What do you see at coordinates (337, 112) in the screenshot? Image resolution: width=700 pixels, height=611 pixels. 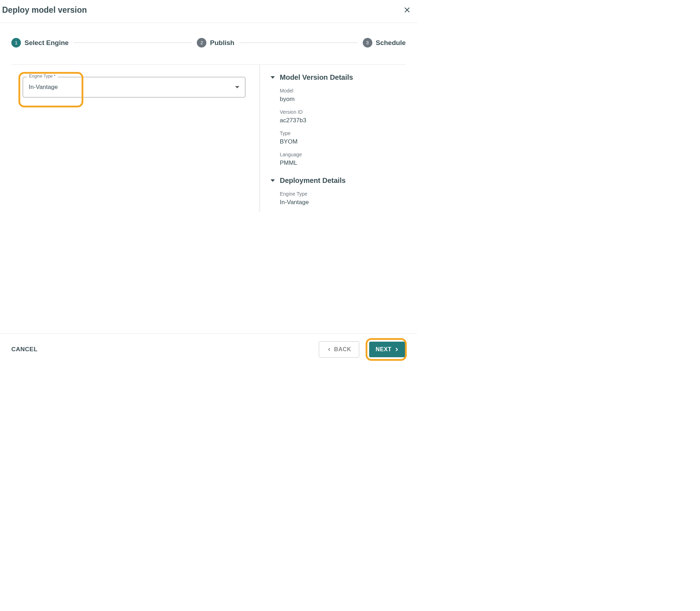 I see `detail-label: Version ID` at bounding box center [337, 112].